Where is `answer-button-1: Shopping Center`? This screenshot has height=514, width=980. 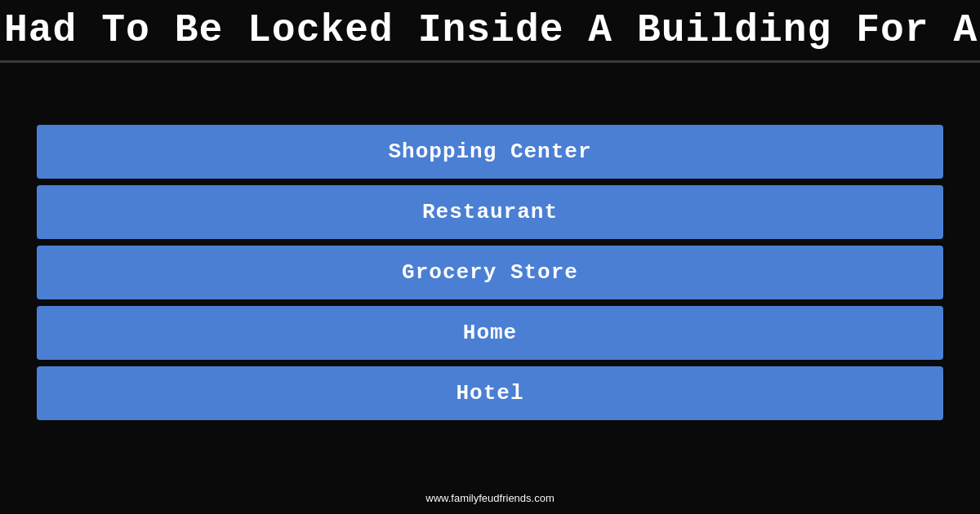
answer-button-1: Shopping Center is located at coordinates (490, 152).